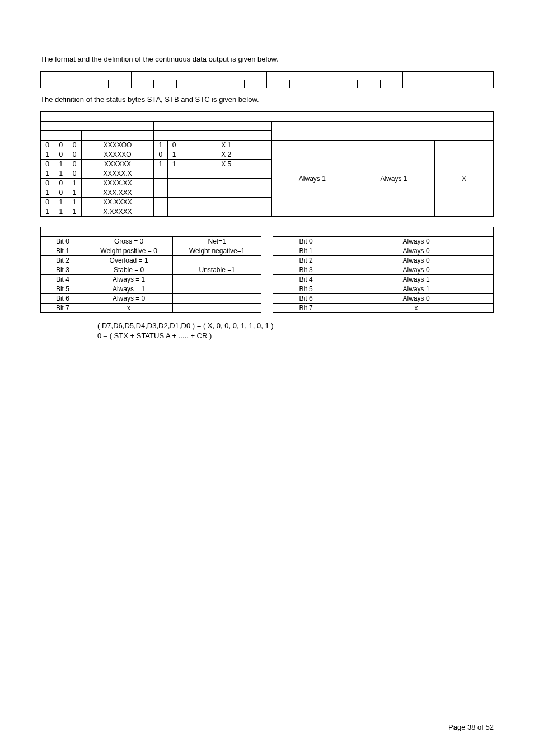  Describe the element at coordinates (296, 326) in the screenshot. I see `note-line-1: ( D7,D6,D5,D4,D3,D2,D1,D0 ) = ( X, 0, 0,…` at that location.